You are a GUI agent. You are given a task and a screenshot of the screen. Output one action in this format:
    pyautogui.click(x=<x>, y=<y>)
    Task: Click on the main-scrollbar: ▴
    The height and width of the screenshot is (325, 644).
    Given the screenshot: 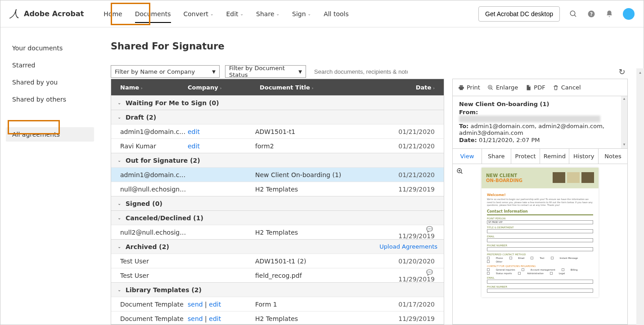 What is the action you would take?
    pyautogui.click(x=640, y=196)
    